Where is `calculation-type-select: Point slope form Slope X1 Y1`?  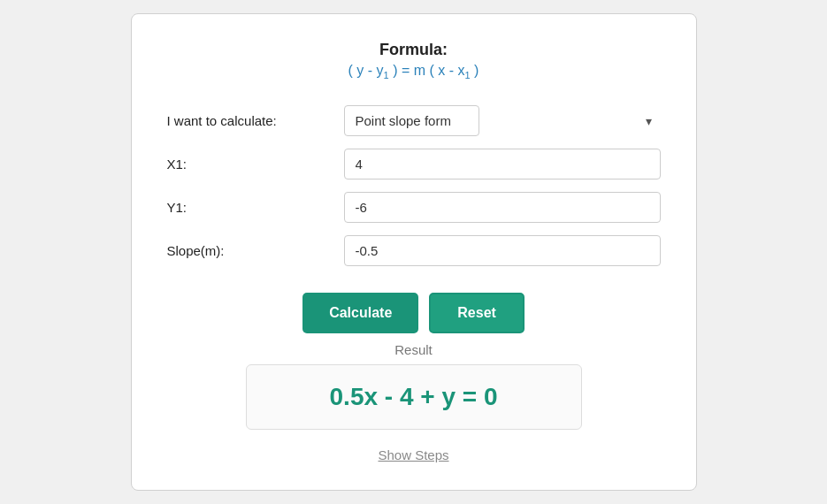 calculation-type-select: Point slope form Slope X1 Y1 is located at coordinates (412, 120).